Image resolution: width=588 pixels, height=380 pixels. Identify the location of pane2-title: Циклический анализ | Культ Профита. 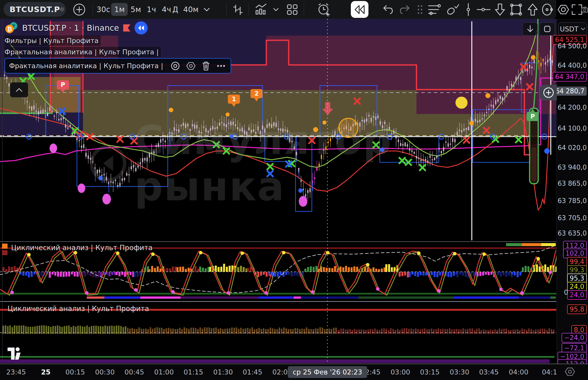
(78, 309).